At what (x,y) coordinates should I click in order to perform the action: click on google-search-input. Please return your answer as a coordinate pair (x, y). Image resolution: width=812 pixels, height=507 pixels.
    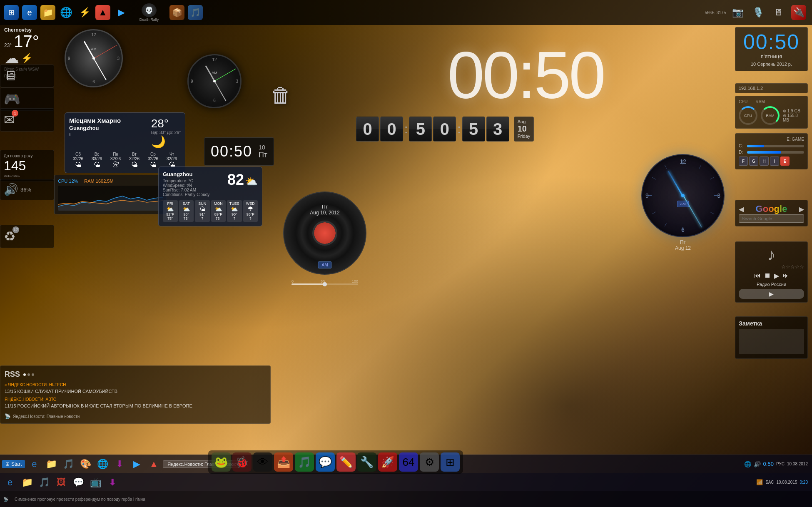
    Looking at the image, I should click on (771, 219).